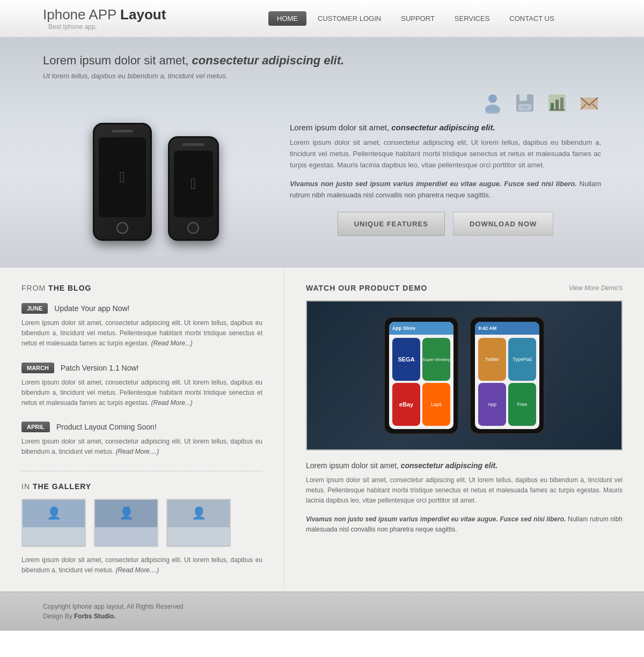 The width and height of the screenshot is (644, 657). Describe the element at coordinates (137, 452) in the screenshot. I see `read-more-3: (Read More....)` at that location.